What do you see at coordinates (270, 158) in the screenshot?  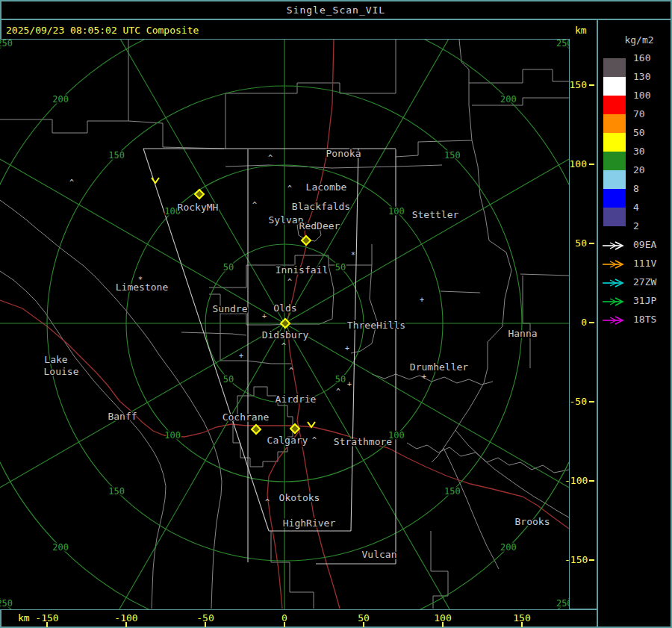 I see `town-marker-2: ^` at bounding box center [270, 158].